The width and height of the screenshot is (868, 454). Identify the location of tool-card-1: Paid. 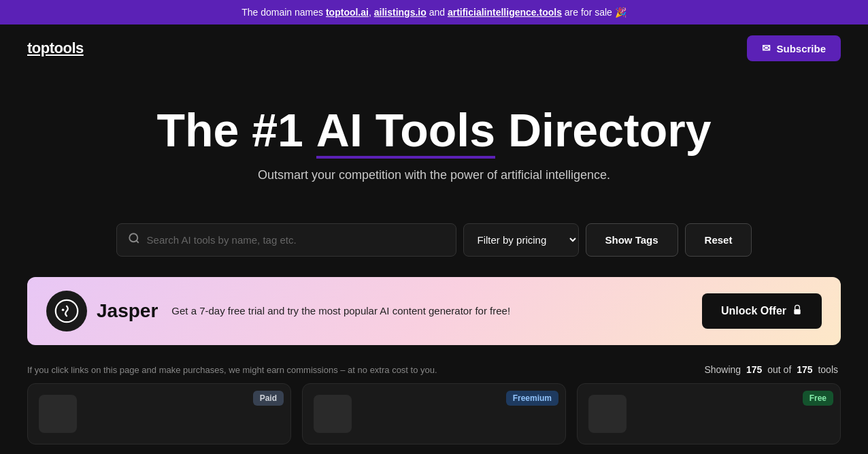
(159, 414).